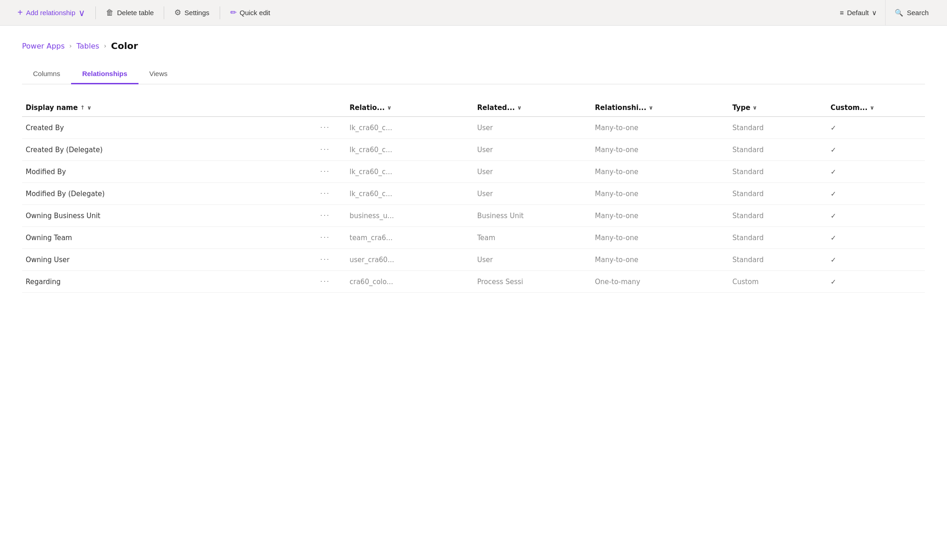 The image size is (947, 560). I want to click on tab-columns: Columns, so click(47, 74).